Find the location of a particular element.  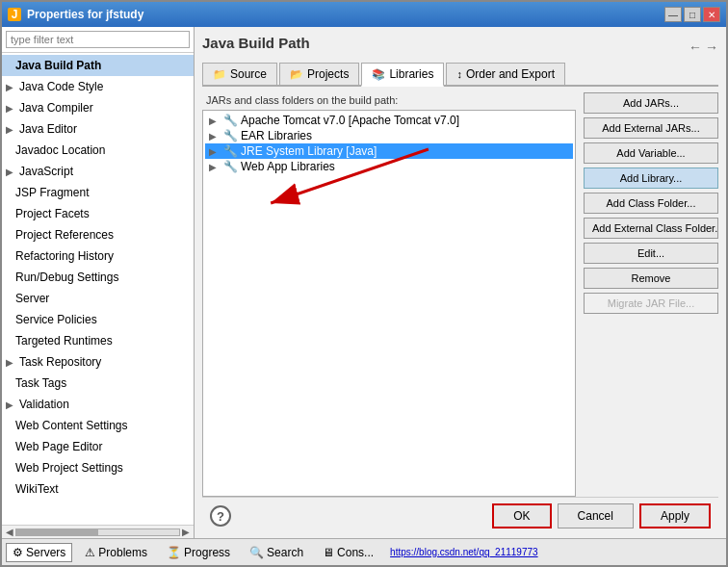

sidebar-item-wikitext: WikiText is located at coordinates (98, 489).